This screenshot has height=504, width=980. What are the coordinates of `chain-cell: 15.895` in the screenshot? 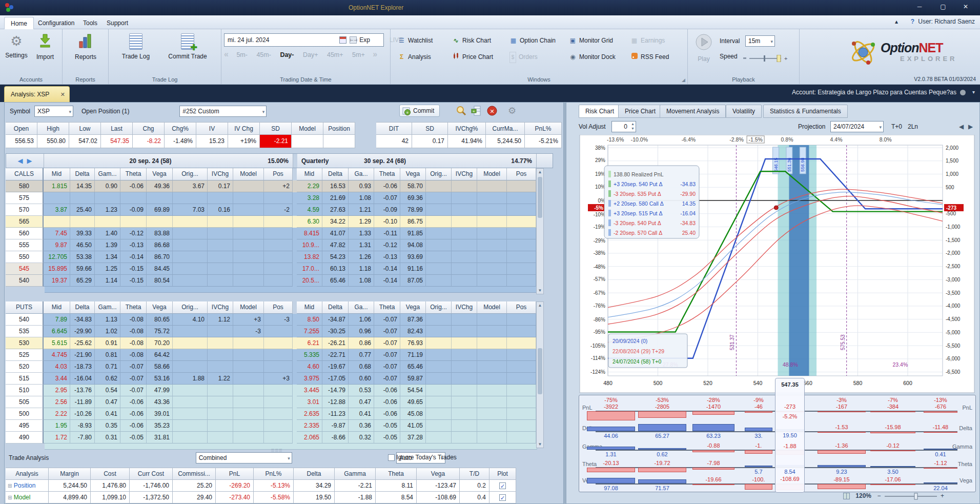 It's located at (57, 269).